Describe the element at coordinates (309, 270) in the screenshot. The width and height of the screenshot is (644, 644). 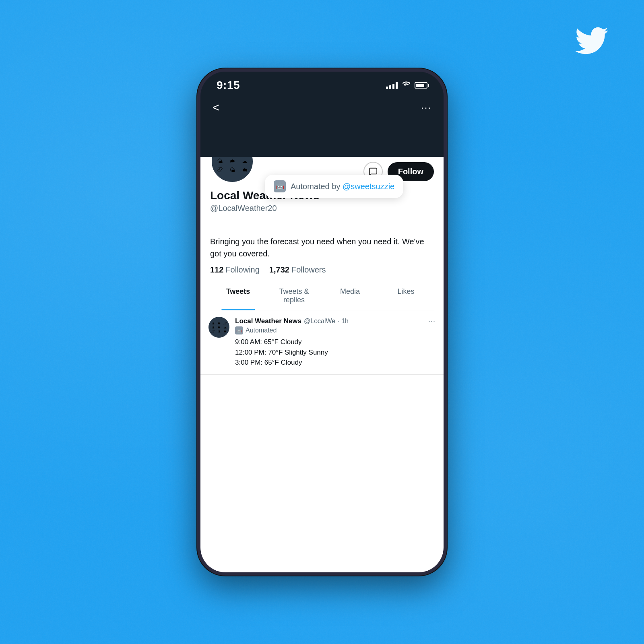
I see `followers-label: Followers` at that location.